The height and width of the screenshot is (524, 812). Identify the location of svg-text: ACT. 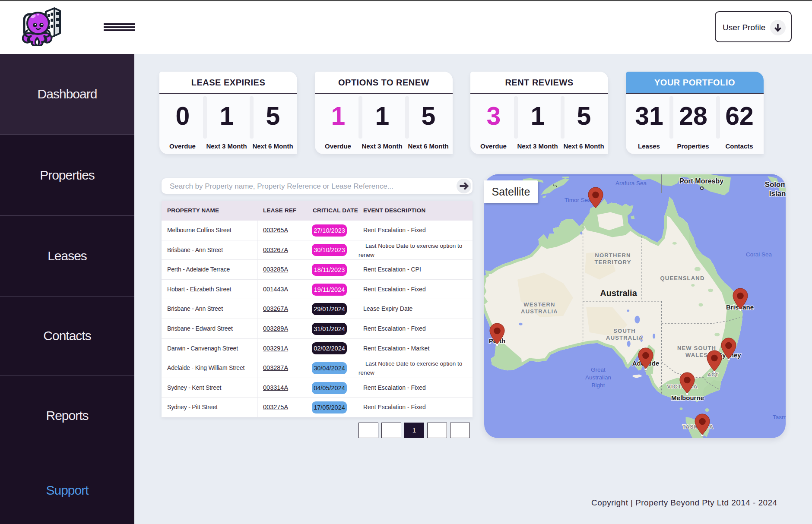
(713, 375).